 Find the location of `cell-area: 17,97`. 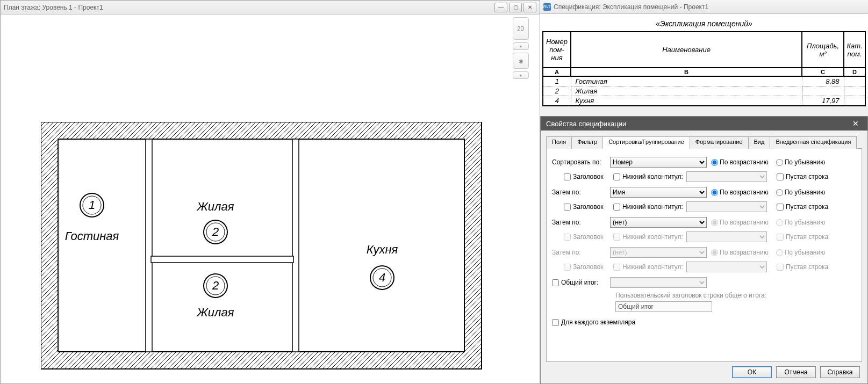

cell-area: 17,97 is located at coordinates (823, 101).